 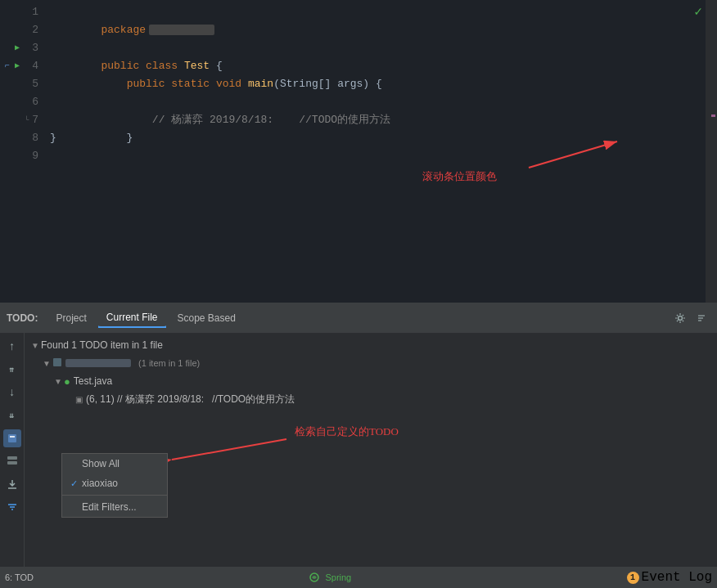 What do you see at coordinates (12, 393) in the screenshot?
I see `move-down-btn: ↓` at bounding box center [12, 393].